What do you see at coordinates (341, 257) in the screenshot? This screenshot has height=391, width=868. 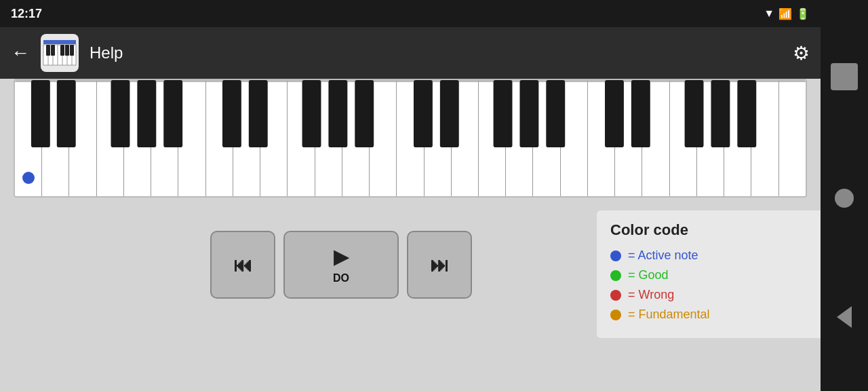 I see `play-icon: ▶` at bounding box center [341, 257].